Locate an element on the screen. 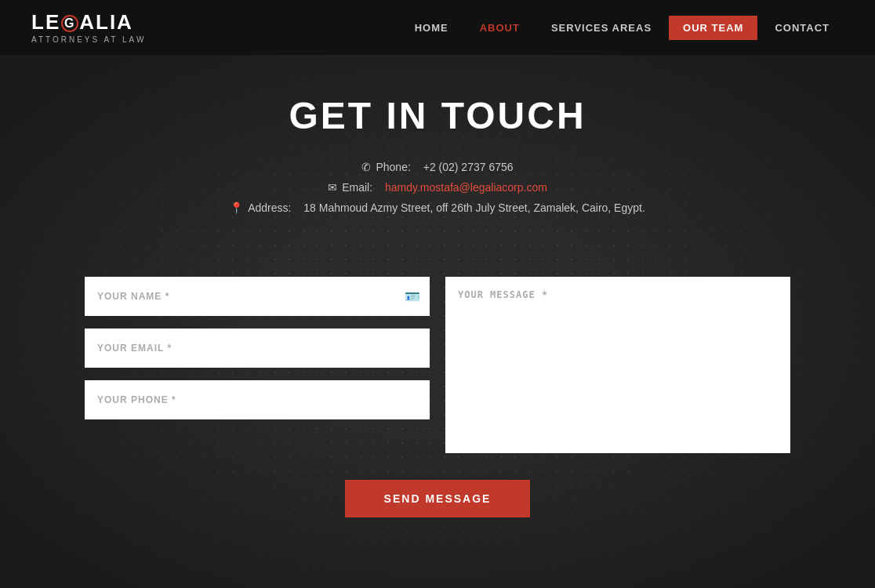 This screenshot has height=588, width=875. address-value: 18 Mahmoud Azmy Street, off 26th July St… is located at coordinates (474, 208).